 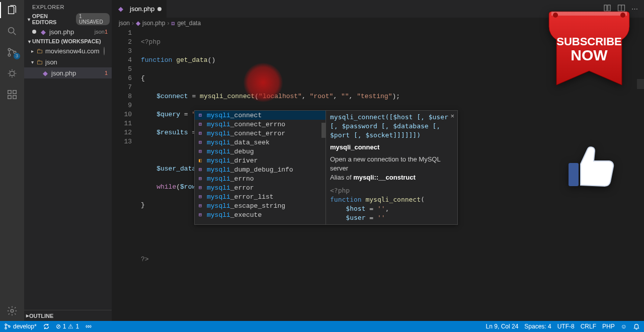 I want to click on autocomplete-label: mysqli_dump_debug_info, so click(x=250, y=170).